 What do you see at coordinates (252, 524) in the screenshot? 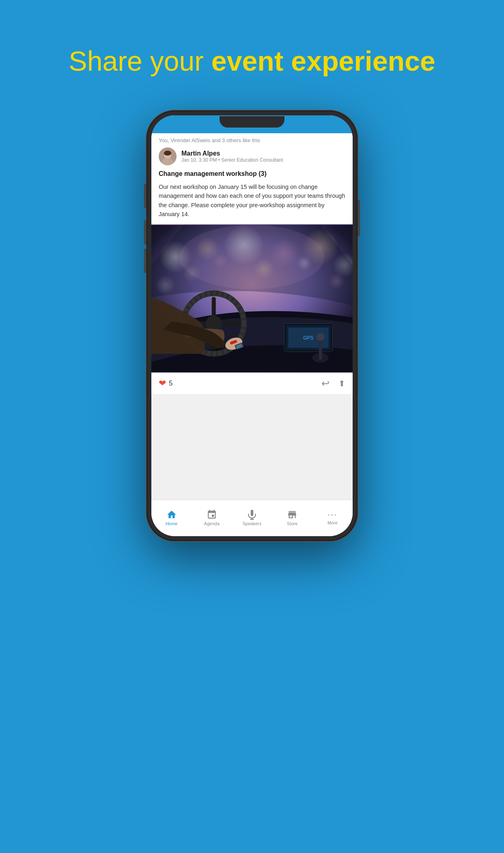
I see `nav-label-speakers: Speakers` at bounding box center [252, 524].